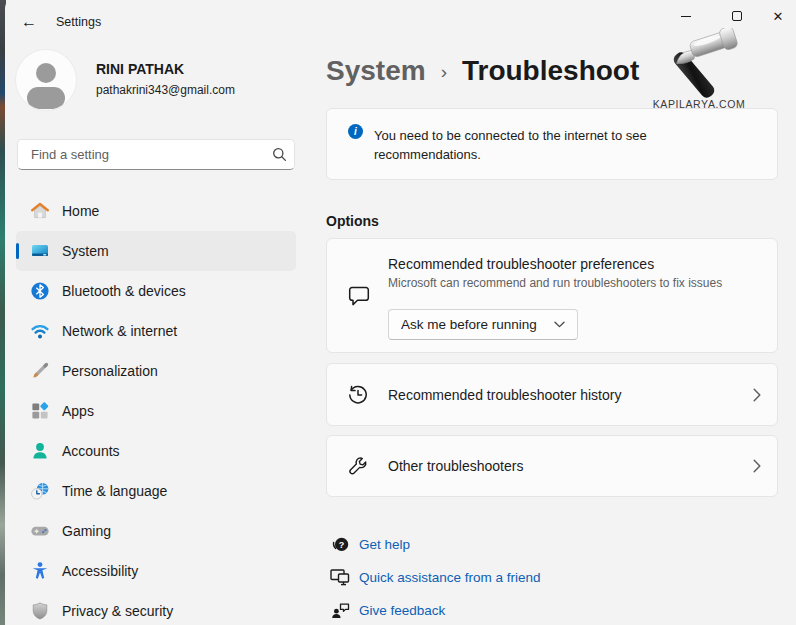  What do you see at coordinates (358, 466) in the screenshot?
I see `wrench-icon` at bounding box center [358, 466].